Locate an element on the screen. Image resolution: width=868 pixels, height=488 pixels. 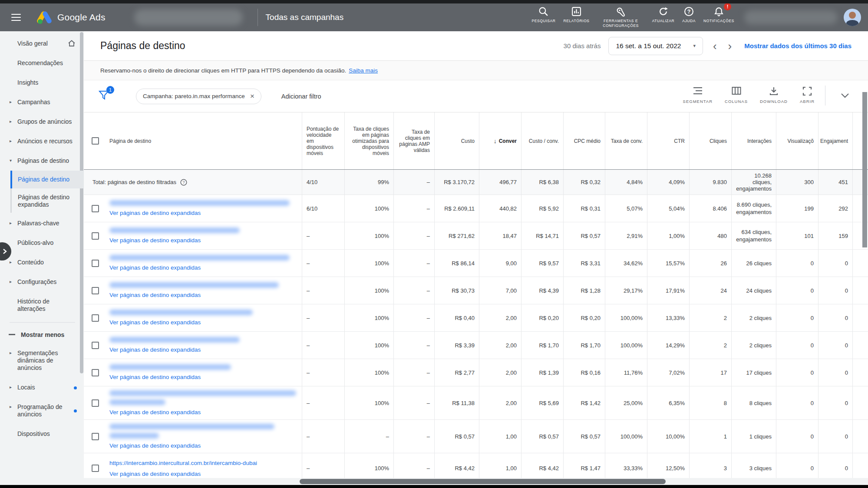
table-cell: Ver páginas de destino expandidas is located at coordinates (193, 373).